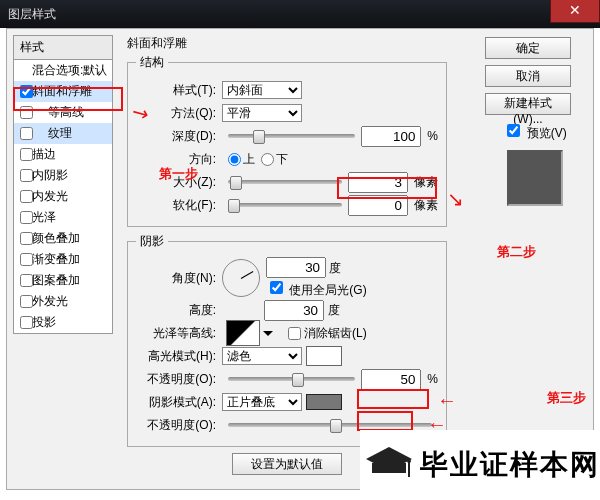 The width and height of the screenshot is (600, 500). I want to click on dropshadow-checkbox, so click(26, 322).